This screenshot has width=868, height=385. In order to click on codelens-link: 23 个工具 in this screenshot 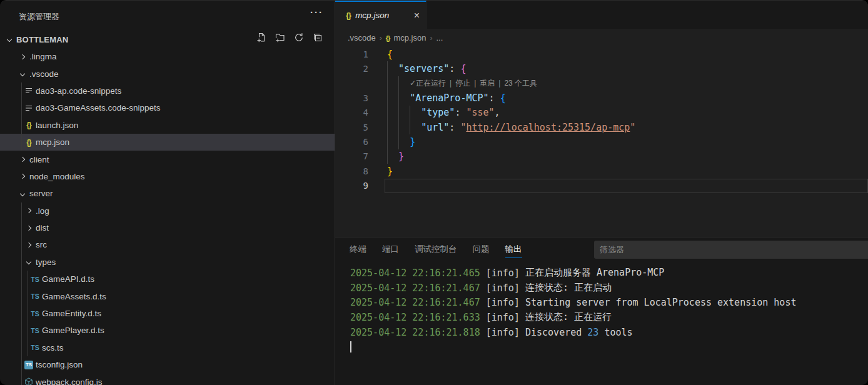, I will do `click(520, 84)`.